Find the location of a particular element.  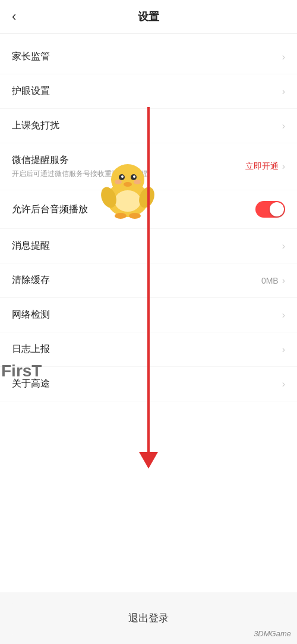

menu-item-about: 关于高途› is located at coordinates (148, 384).